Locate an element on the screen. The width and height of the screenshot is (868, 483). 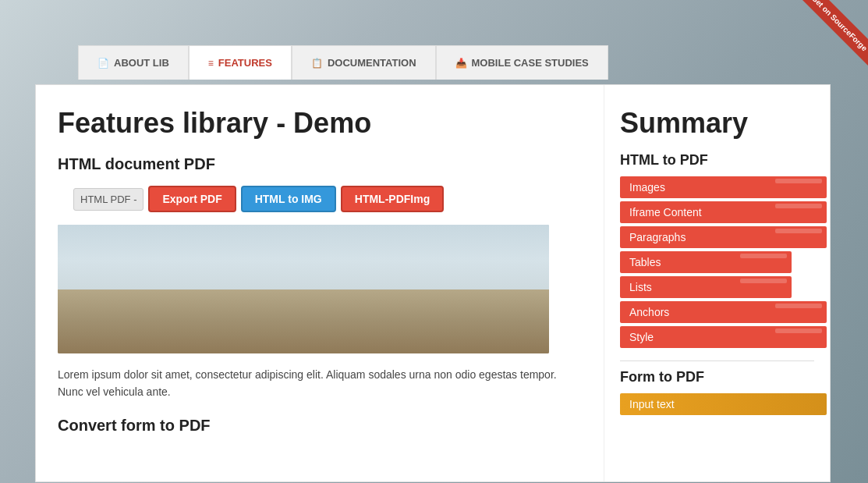
navigation-tabs: 📄 ABOUT LIB ≡ FEATURES 📋 DOCUMENTATION 📥… is located at coordinates (343, 62).